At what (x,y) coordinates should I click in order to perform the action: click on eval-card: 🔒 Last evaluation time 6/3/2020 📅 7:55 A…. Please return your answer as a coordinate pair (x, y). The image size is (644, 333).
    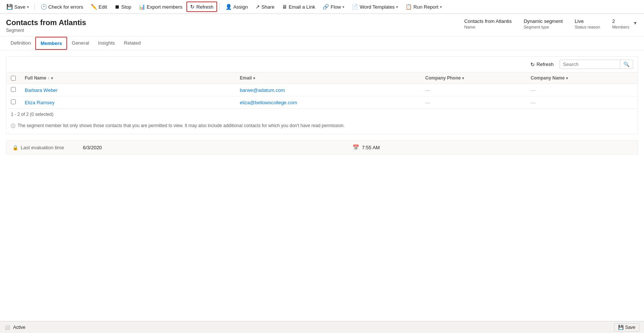
    Looking at the image, I should click on (322, 147).